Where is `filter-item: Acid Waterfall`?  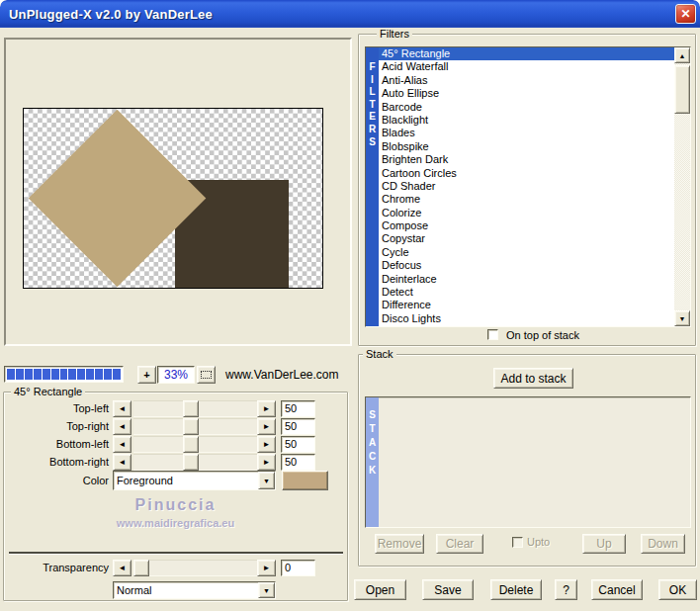
filter-item: Acid Waterfall is located at coordinates (526, 67).